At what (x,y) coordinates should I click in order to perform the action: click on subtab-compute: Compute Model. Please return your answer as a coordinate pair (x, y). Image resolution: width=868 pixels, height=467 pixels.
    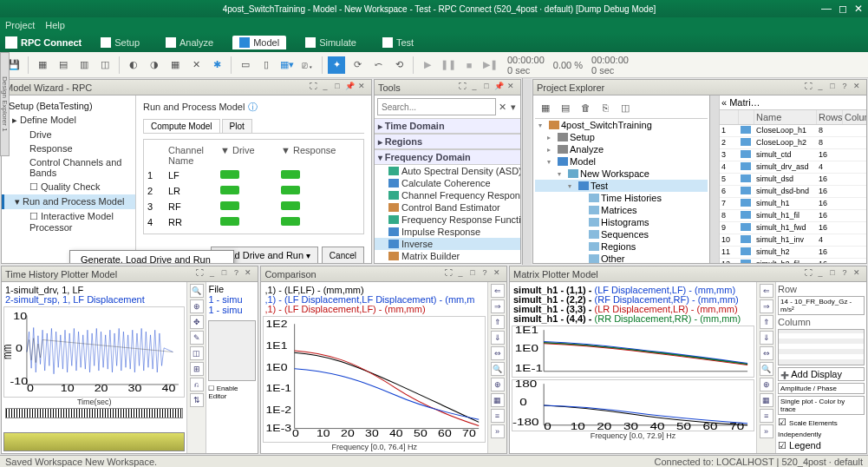
    Looking at the image, I should click on (182, 126).